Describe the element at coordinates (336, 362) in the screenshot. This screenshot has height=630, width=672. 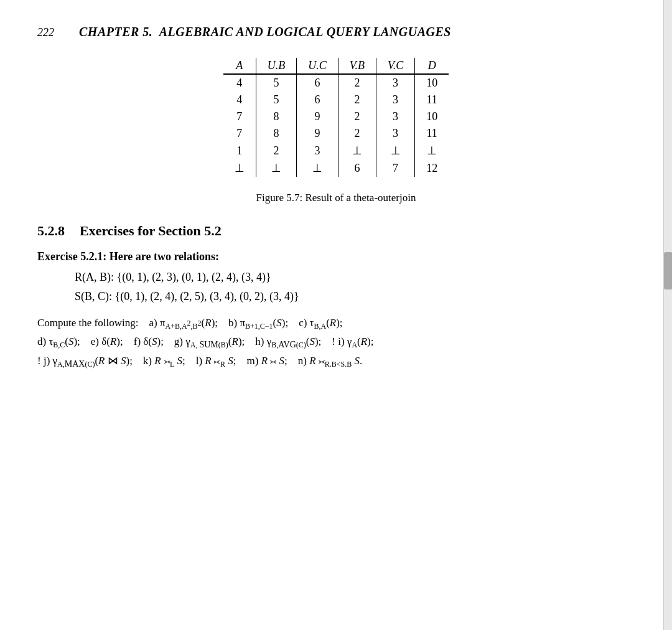
I see `compute-line-3: ! j) γA,MAX(C)(R ⋈ S); k) R ⟕L S; l) R ⟖…` at that location.